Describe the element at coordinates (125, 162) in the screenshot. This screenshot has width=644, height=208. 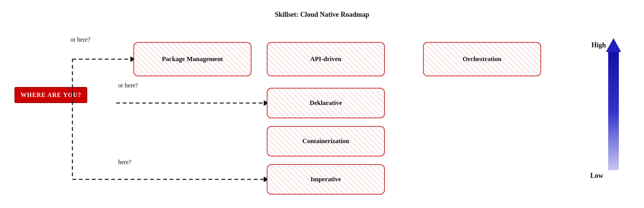
I see `label-here-bot: here?` at that location.